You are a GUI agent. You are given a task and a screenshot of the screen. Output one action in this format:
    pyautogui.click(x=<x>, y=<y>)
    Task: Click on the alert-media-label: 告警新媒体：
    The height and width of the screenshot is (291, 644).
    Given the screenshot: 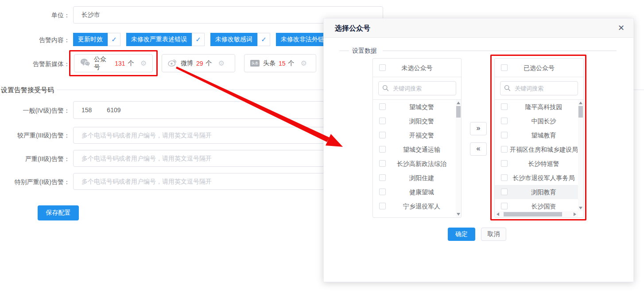 What is the action you would take?
    pyautogui.click(x=35, y=64)
    